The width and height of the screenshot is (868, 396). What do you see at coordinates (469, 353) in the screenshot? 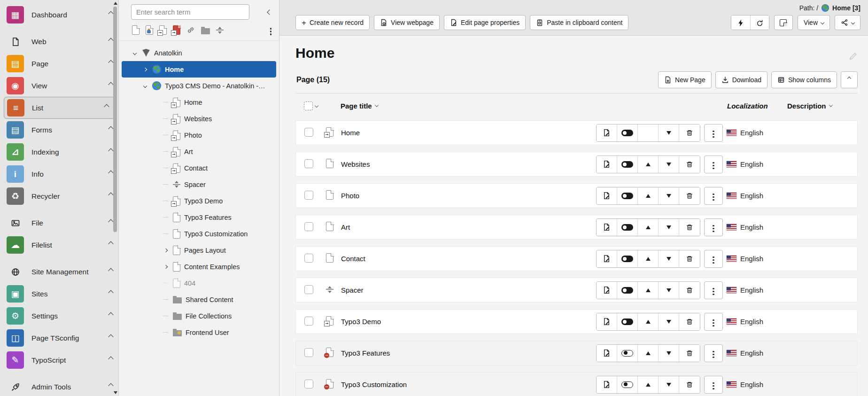
I see `row-page-title: Typo3 Features` at bounding box center [469, 353].